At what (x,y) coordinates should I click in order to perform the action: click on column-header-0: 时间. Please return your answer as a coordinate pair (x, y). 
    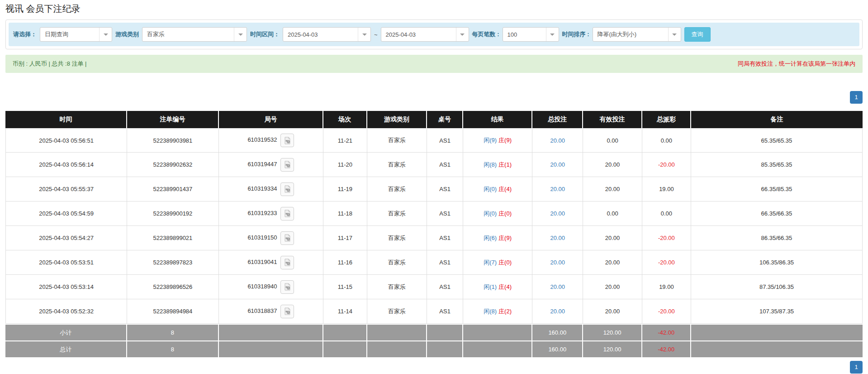
    Looking at the image, I should click on (66, 120).